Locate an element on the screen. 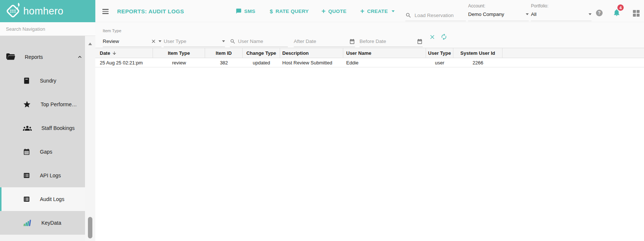 The image size is (644, 241). user-type-filter-select: User Type is located at coordinates (194, 41).